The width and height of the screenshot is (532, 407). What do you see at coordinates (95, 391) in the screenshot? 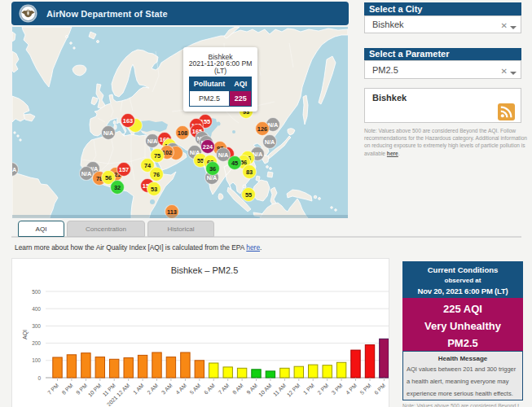
I see `svg-text: 10 PM` at bounding box center [95, 391].